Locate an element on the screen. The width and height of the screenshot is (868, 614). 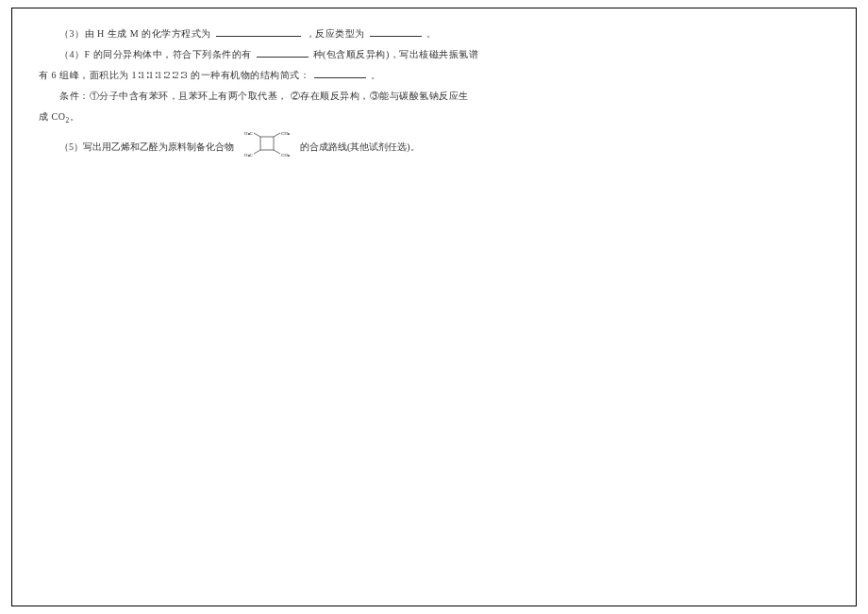
compound-label-tr: CH₃ is located at coordinates (285, 134).